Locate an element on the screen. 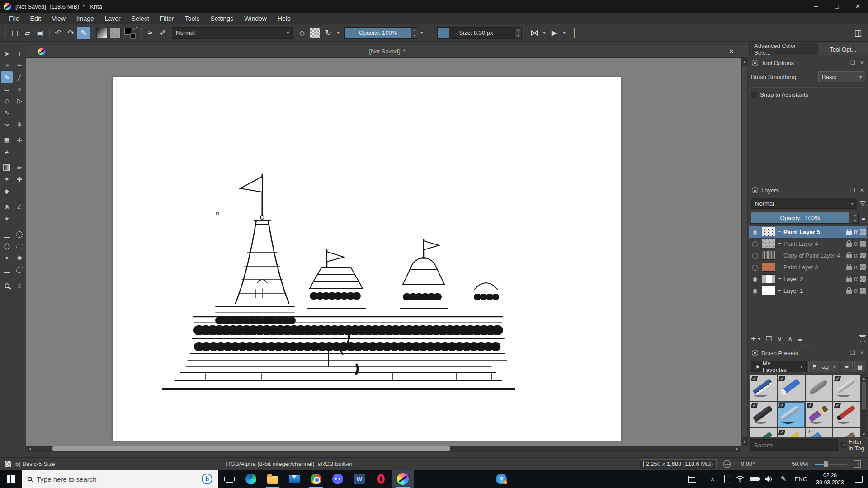 The width and height of the screenshot is (868, 488). wrap-around-mode-button: ┼ is located at coordinates (574, 33).